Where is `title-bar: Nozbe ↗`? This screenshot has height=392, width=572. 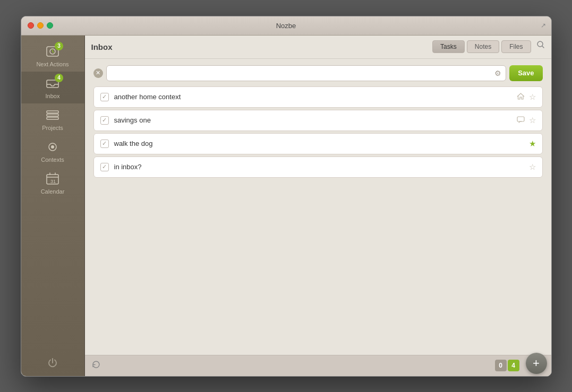
title-bar: Nozbe ↗ is located at coordinates (286, 26).